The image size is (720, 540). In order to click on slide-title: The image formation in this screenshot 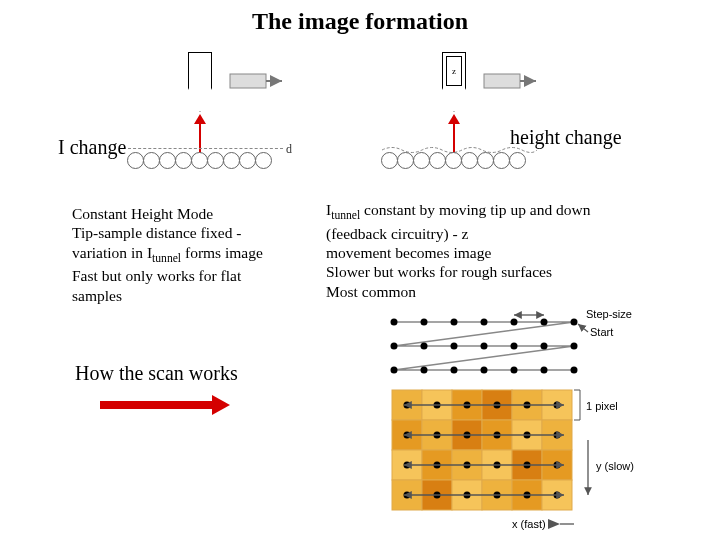, I will do `click(360, 22)`.